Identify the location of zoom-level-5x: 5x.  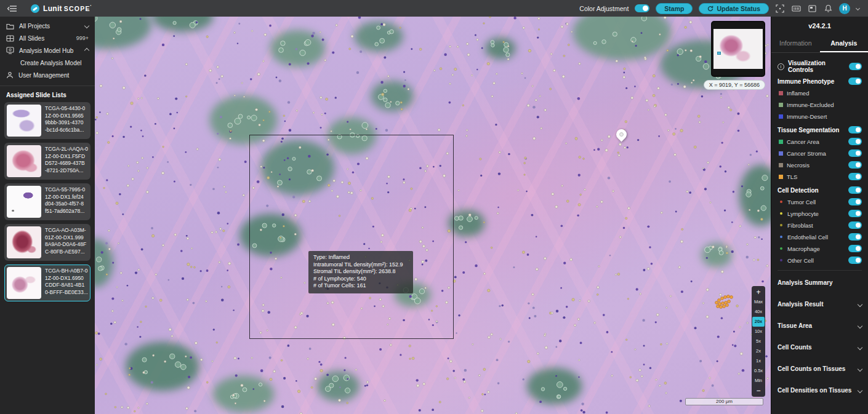
(758, 341).